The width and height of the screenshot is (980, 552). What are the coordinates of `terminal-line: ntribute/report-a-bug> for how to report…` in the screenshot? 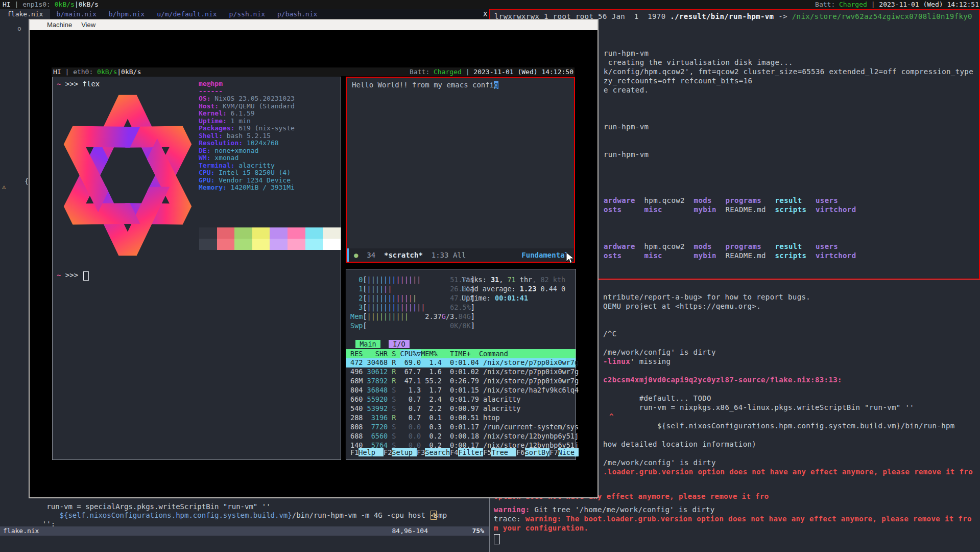 It's located at (707, 297).